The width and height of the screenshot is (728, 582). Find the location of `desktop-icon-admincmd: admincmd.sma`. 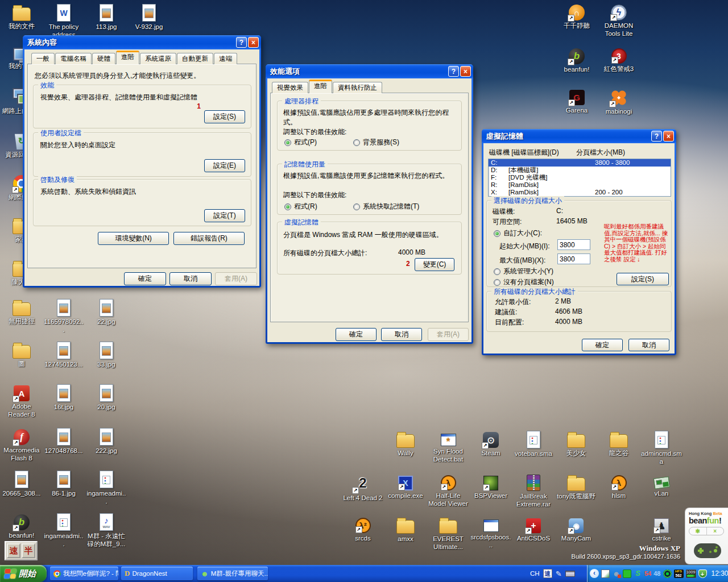

desktop-icon-admincmd: admincmd.sma is located at coordinates (661, 448).